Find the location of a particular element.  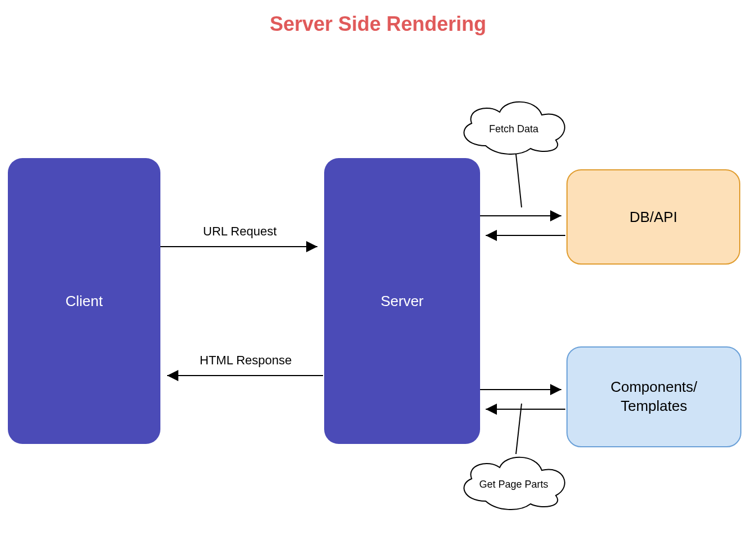

arrow-url-request is located at coordinates (242, 252).